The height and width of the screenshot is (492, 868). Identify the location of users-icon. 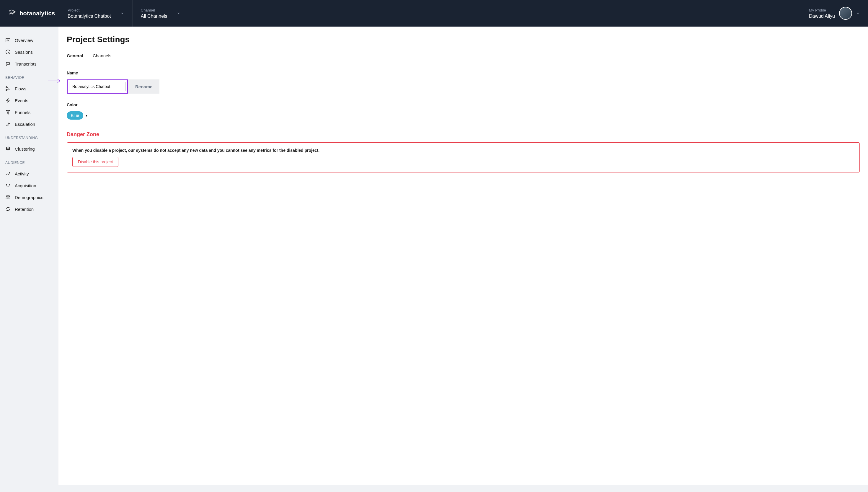
(8, 197).